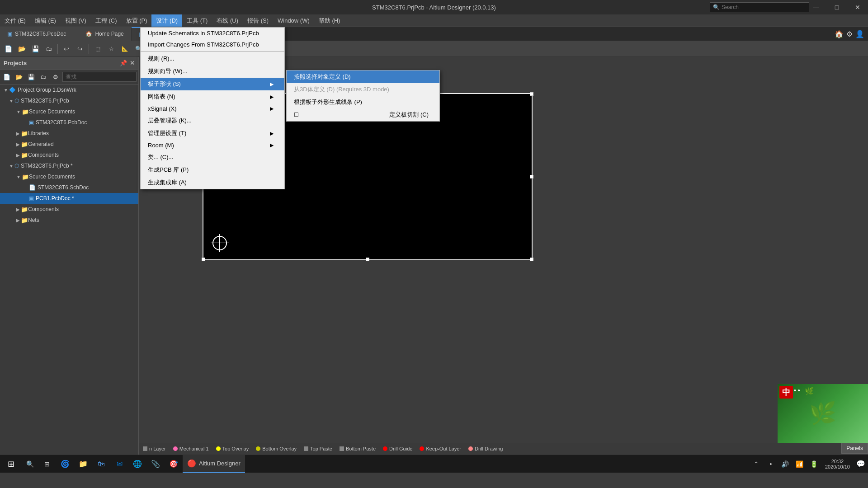  What do you see at coordinates (30, 464) in the screenshot?
I see `taskbar-search-btn: 🔍` at bounding box center [30, 464].